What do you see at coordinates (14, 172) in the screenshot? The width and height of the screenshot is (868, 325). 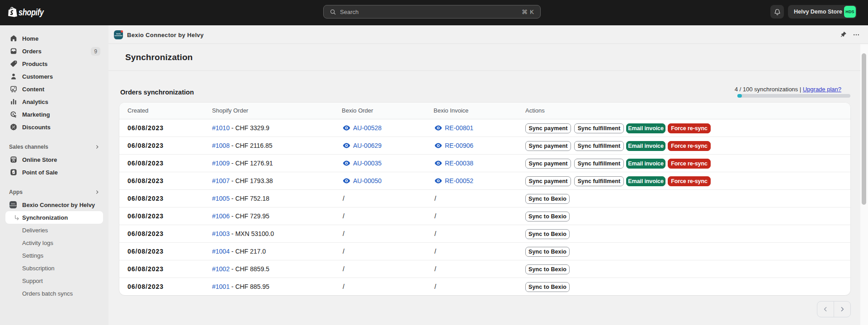 I see `svg-text: s` at bounding box center [14, 172].